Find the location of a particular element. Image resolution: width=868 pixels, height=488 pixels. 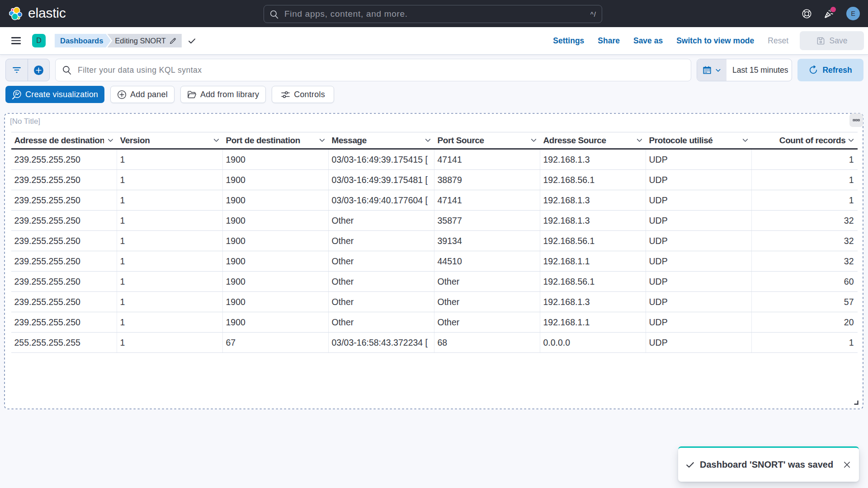

table-cell: 03/03-16:49:39.175481 [ is located at coordinates (382, 180).